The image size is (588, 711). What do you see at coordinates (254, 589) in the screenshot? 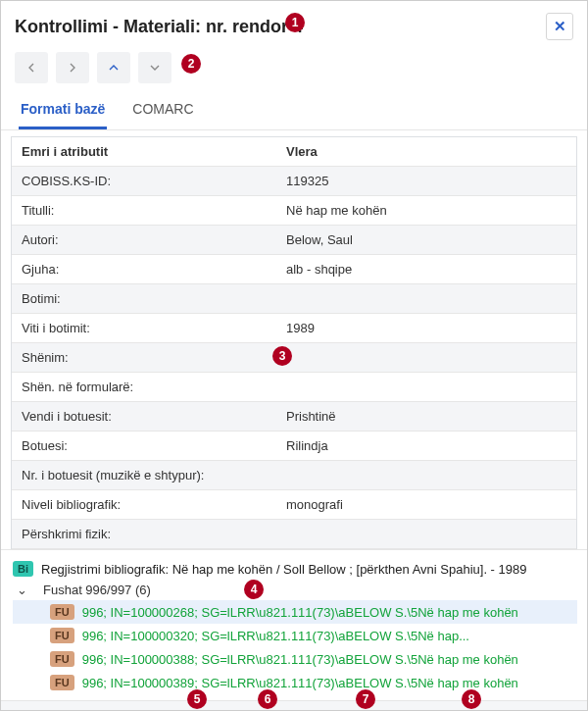
I see `callout-4: 4` at bounding box center [254, 589].